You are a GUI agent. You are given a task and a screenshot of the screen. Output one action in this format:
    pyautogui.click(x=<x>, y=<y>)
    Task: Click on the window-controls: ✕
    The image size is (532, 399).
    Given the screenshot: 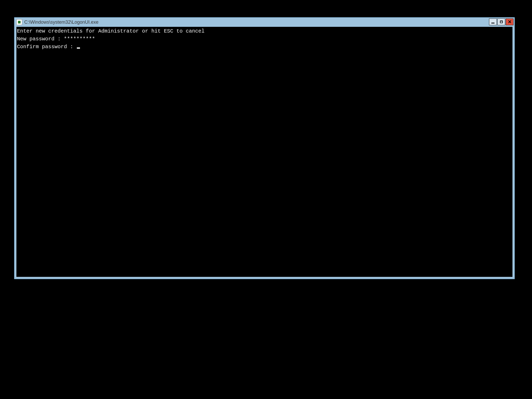 What is the action you would take?
    pyautogui.click(x=501, y=22)
    